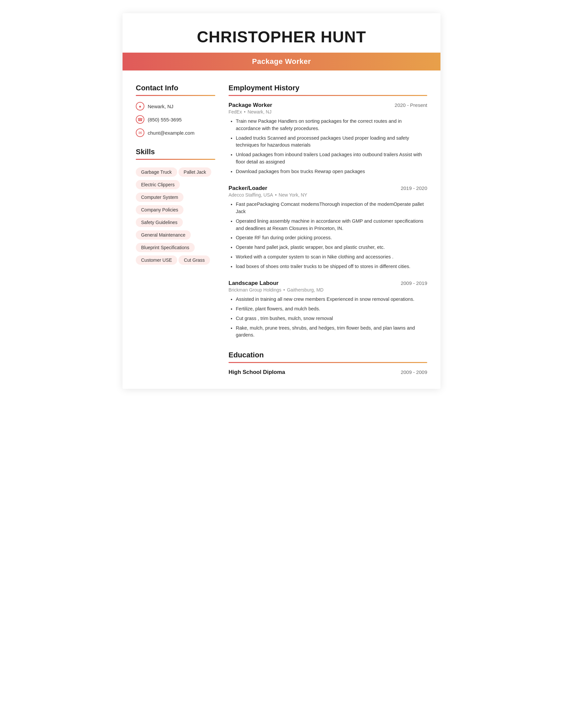  Describe the element at coordinates (328, 363) in the screenshot. I see `education-divider` at that location.